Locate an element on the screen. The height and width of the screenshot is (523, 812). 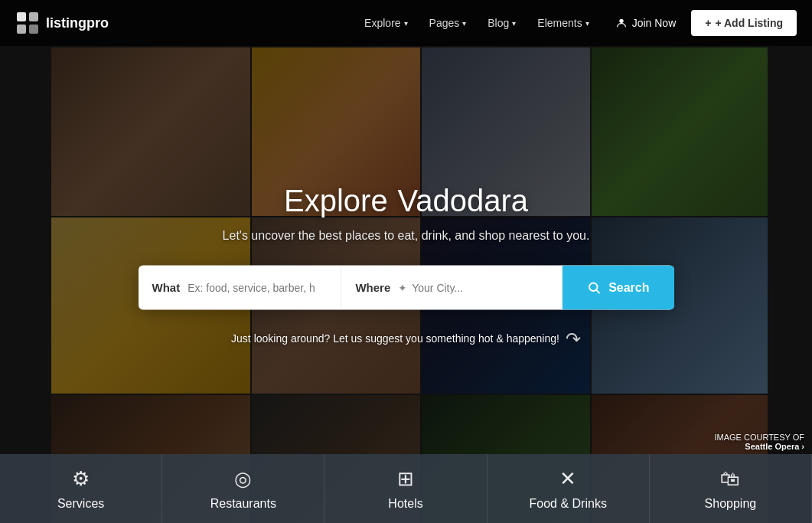
category-hotels: ⊞ Hotels is located at coordinates (406, 489).